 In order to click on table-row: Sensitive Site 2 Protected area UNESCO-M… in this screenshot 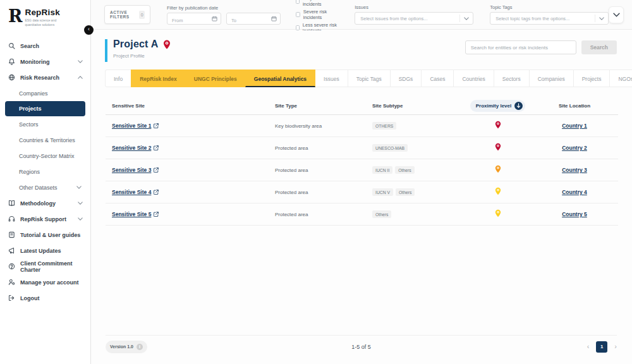, I will do `click(362, 148)`.